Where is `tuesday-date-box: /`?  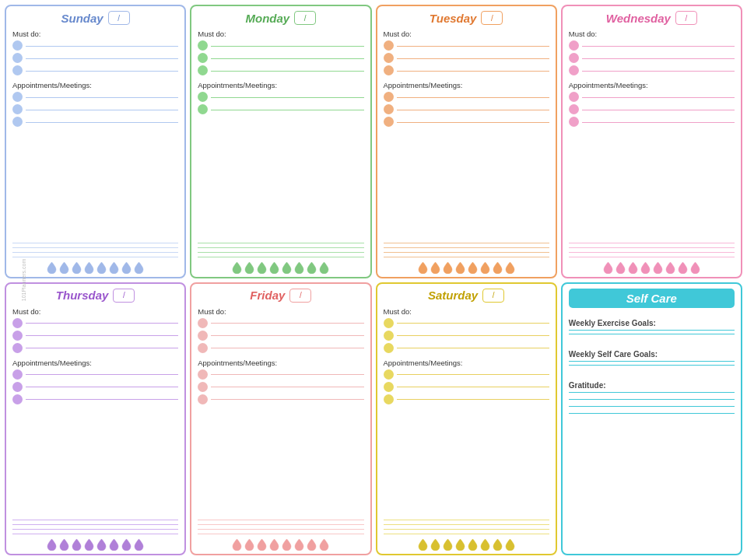 tuesday-date-box: / is located at coordinates (492, 18).